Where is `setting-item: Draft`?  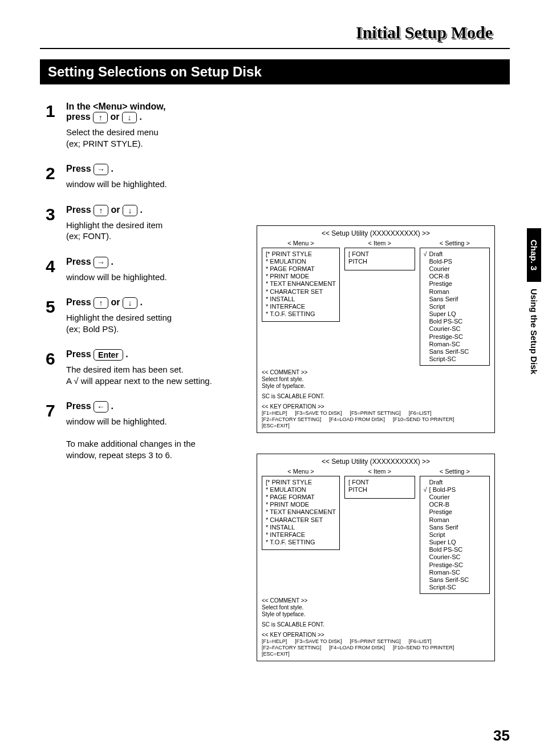 setting-item: Draft is located at coordinates (455, 483).